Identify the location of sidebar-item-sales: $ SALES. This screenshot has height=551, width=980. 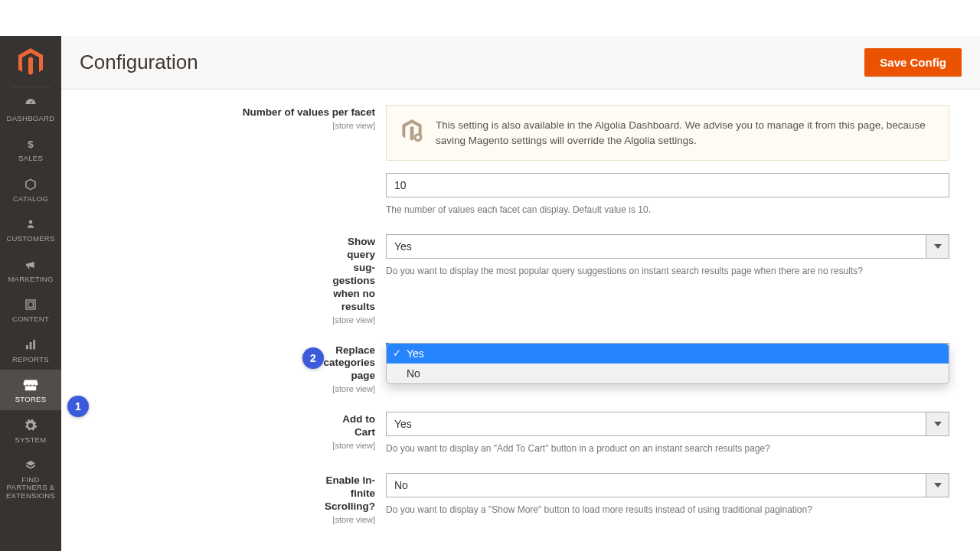
(31, 148).